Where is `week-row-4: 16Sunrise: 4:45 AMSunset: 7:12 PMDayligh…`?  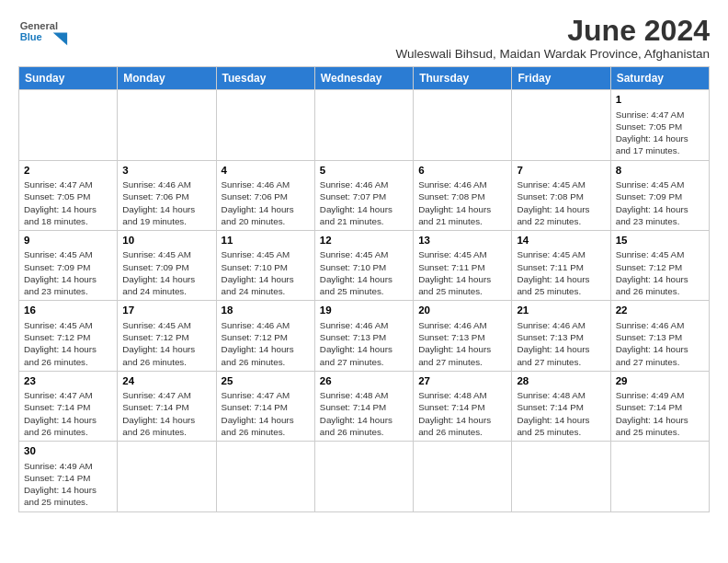
week-row-4: 16Sunrise: 4:45 AMSunset: 7:12 PMDayligh… is located at coordinates (364, 336).